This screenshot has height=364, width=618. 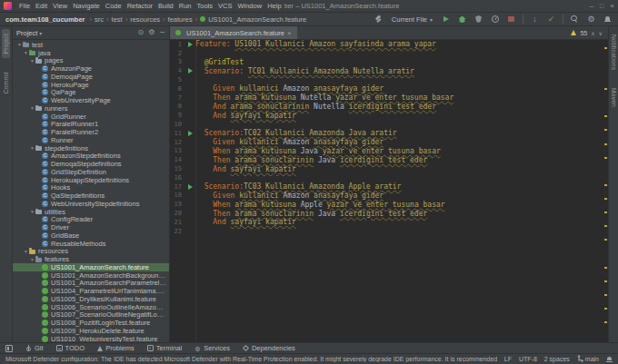 What do you see at coordinates (389, 71) in the screenshot?
I see `code-line-4: 4 Scenario: TC01 Kullanici Amazonda Nute…` at bounding box center [389, 71].